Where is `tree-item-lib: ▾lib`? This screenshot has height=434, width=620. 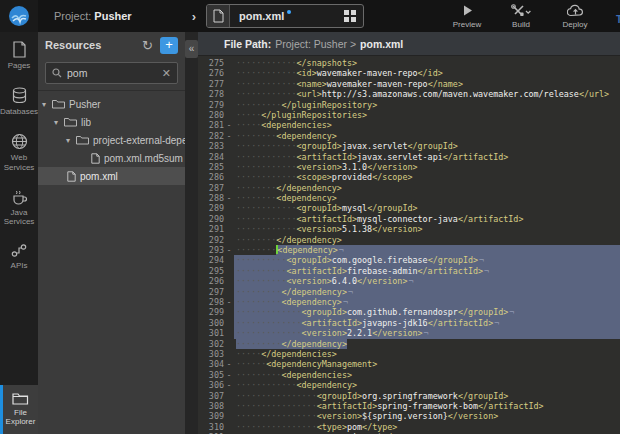 tree-item-lib: ▾lib is located at coordinates (112, 122).